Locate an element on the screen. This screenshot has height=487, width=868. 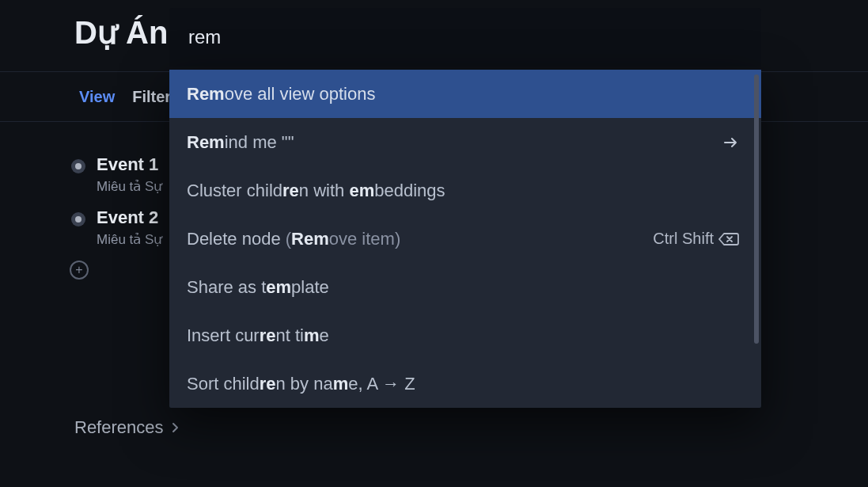
command-palette-item: Sort children by name, A → Z is located at coordinates (465, 383).